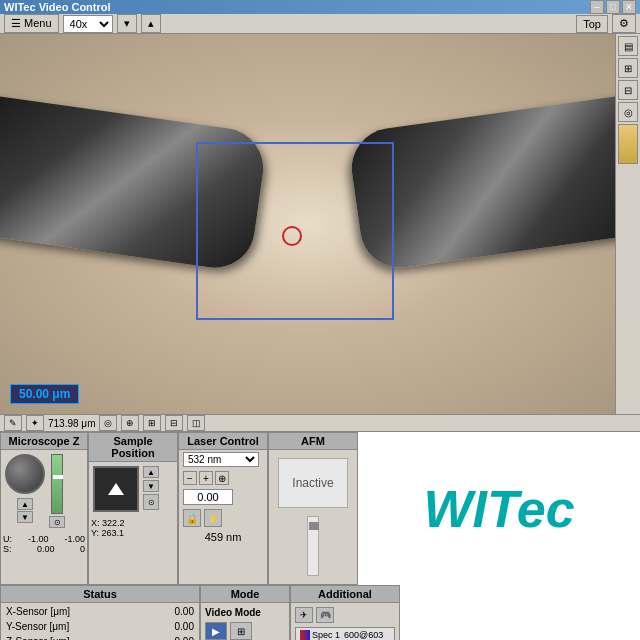 Image resolution: width=640 pixels, height=640 pixels. I want to click on microscope-z-content: ▲ ▼ ⊙, so click(44, 491).